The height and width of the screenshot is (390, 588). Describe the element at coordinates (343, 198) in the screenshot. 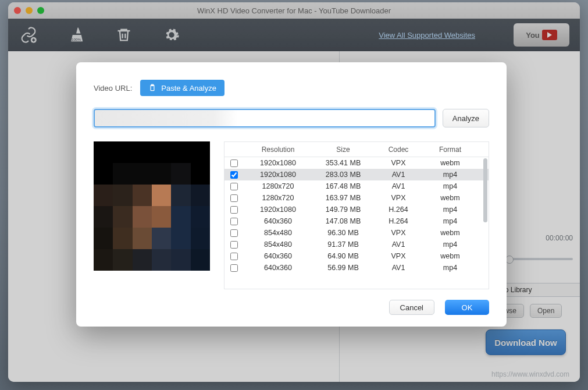

I see `cell-size: 163.97 MB` at that location.